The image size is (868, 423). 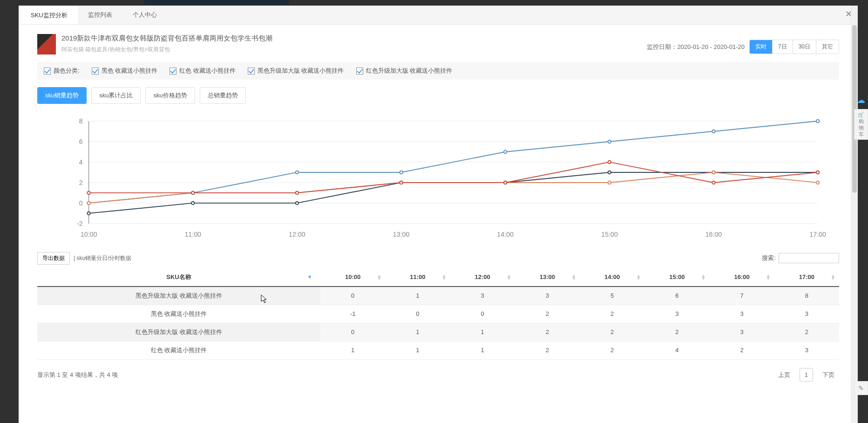 I want to click on side-toolbar-lower: ✎, so click(x=861, y=388).